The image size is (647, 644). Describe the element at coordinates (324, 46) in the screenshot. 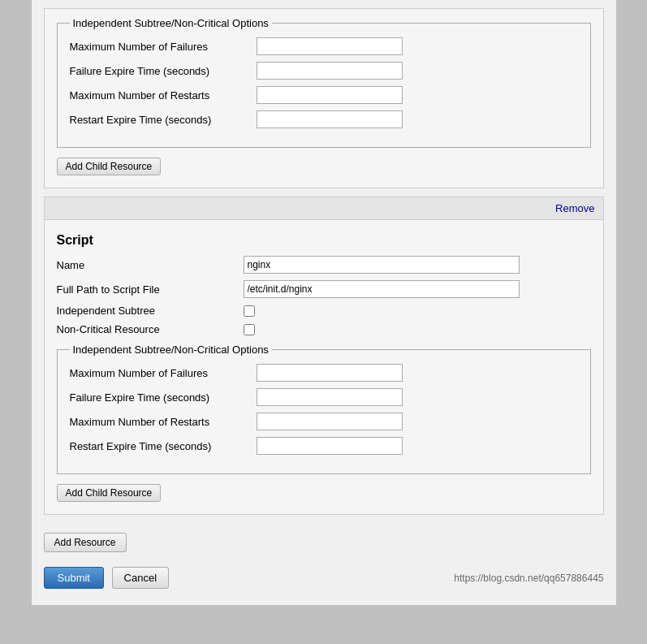

I see `field-row-max-failures-1: Maximum Number of Failures` at that location.